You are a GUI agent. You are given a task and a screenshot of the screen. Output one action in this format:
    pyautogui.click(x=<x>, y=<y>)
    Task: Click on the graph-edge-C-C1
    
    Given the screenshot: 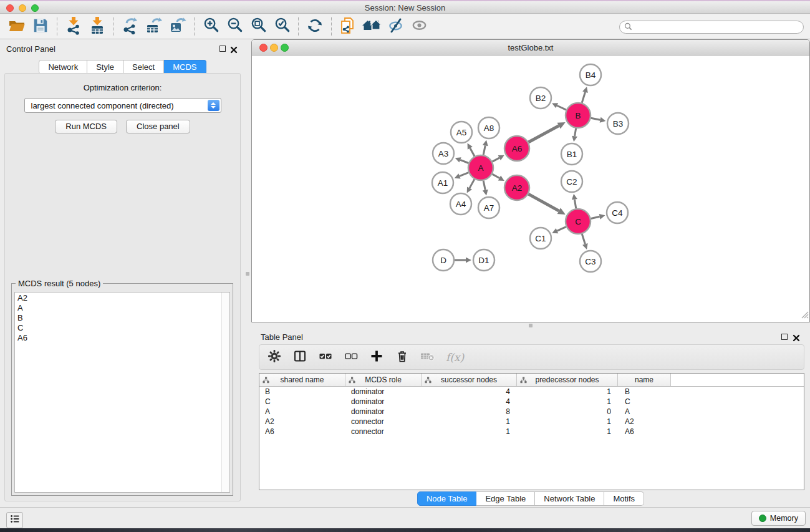 What is the action you would take?
    pyautogui.click(x=561, y=229)
    